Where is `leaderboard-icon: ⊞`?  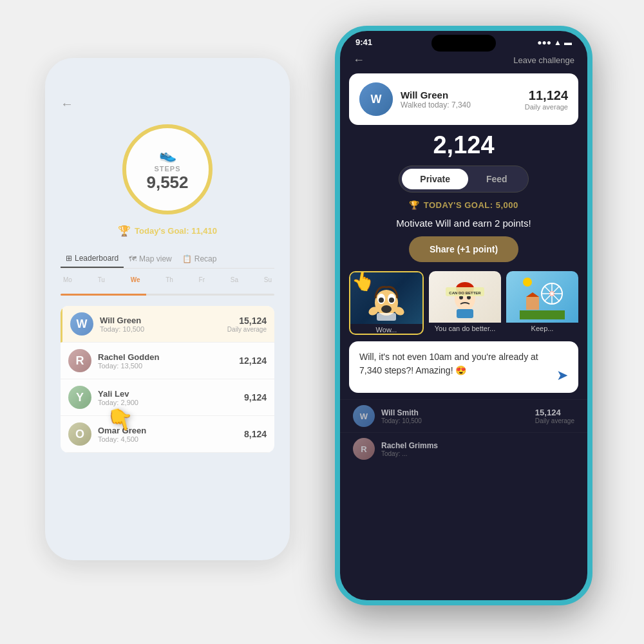
leaderboard-icon: ⊞ is located at coordinates (69, 258).